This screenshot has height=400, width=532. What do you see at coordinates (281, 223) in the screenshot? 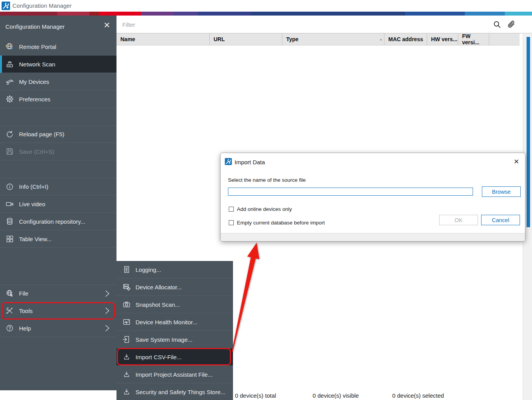
I see `checkbox-label: Empty current database before import` at bounding box center [281, 223].